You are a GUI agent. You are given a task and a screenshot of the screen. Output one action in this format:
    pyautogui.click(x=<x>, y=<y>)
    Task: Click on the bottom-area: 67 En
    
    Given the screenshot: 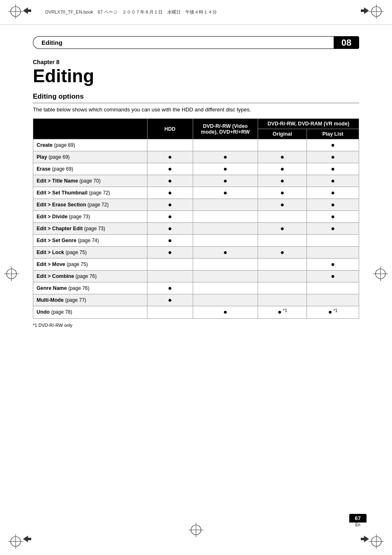 What is the action you would take?
    pyautogui.click(x=196, y=528)
    